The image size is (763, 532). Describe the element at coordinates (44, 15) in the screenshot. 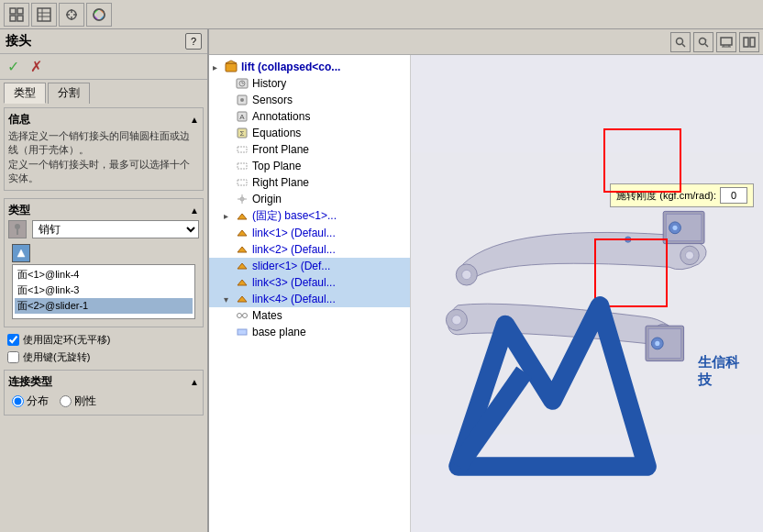

I see `table-btn` at that location.